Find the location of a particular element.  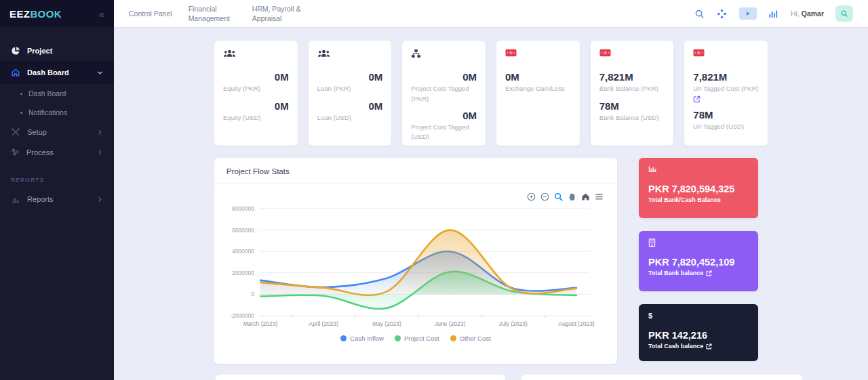

stat-card-project-cost-tagged: 0M Project Cost Tagged (PKR) 0M Project … is located at coordinates (443, 93).